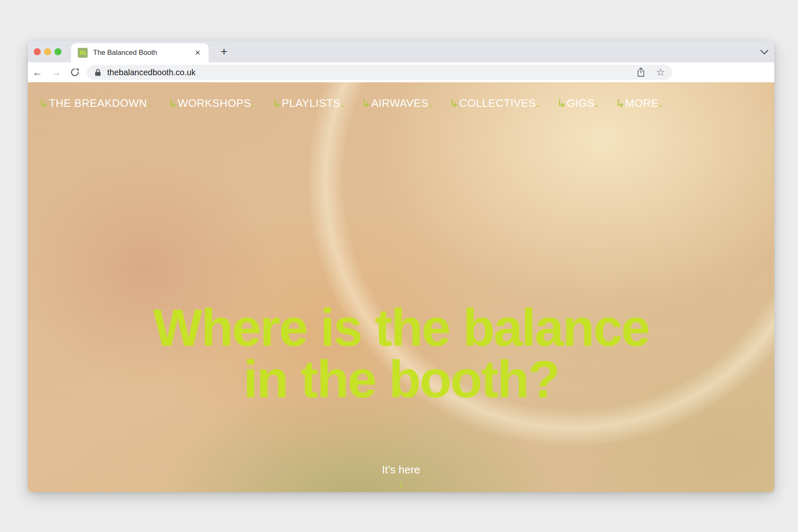  I want to click on tab-overview-button, so click(764, 52).